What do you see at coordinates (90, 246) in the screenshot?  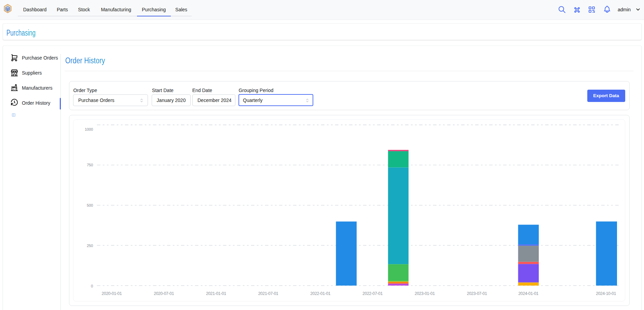 I see `svg-text: 250` at bounding box center [90, 246].